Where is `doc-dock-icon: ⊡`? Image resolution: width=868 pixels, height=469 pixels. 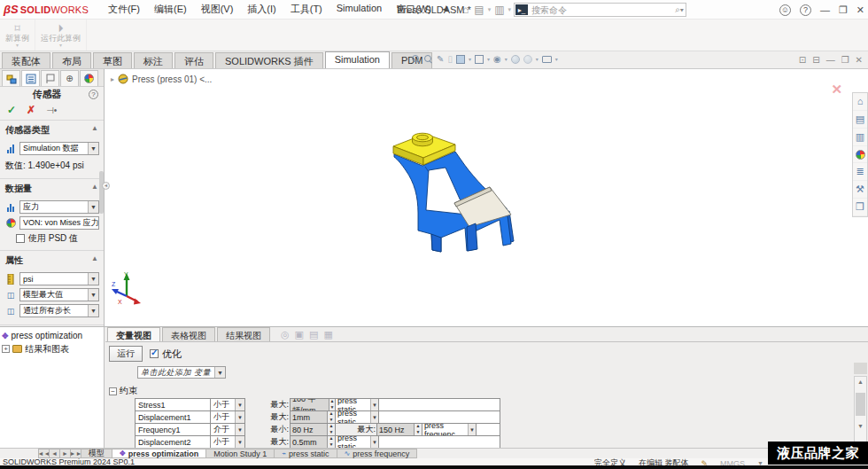 doc-dock-icon: ⊡ is located at coordinates (802, 60).